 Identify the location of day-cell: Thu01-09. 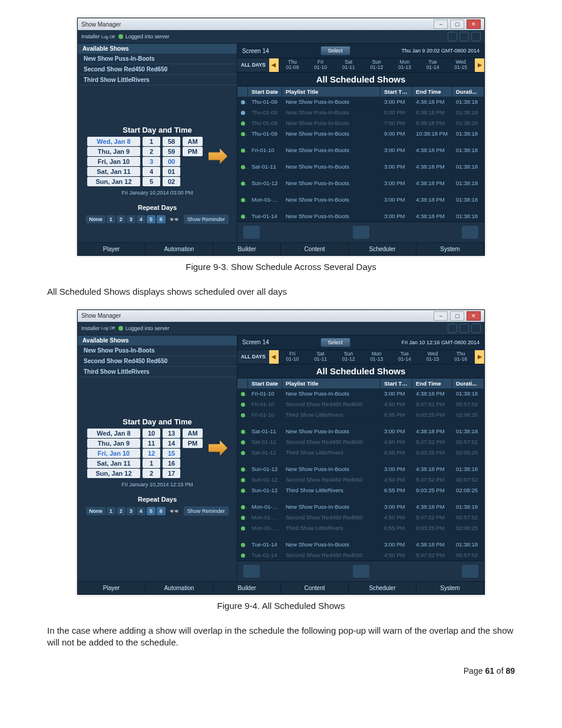
(293, 65).